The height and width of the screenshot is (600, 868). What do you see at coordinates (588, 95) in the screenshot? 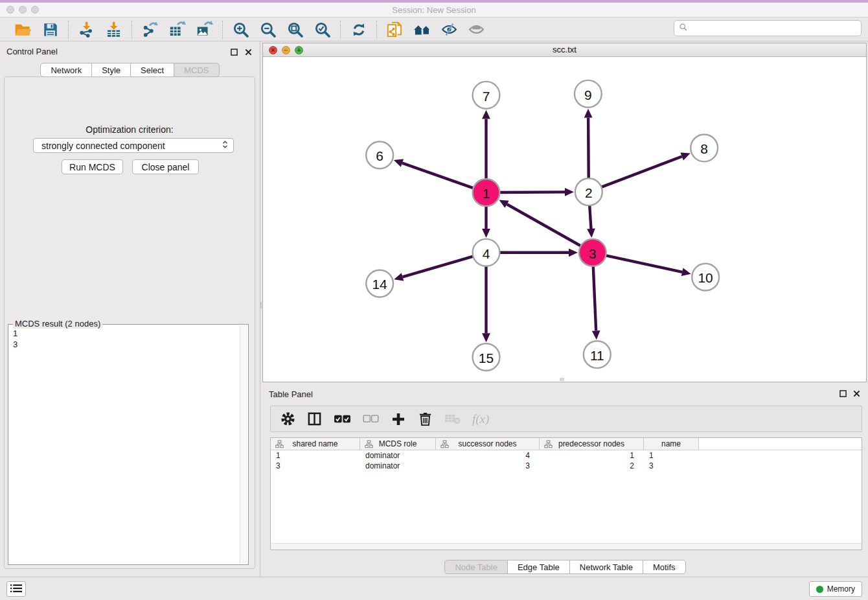
I see `graph-node-label: 9` at bounding box center [588, 95].